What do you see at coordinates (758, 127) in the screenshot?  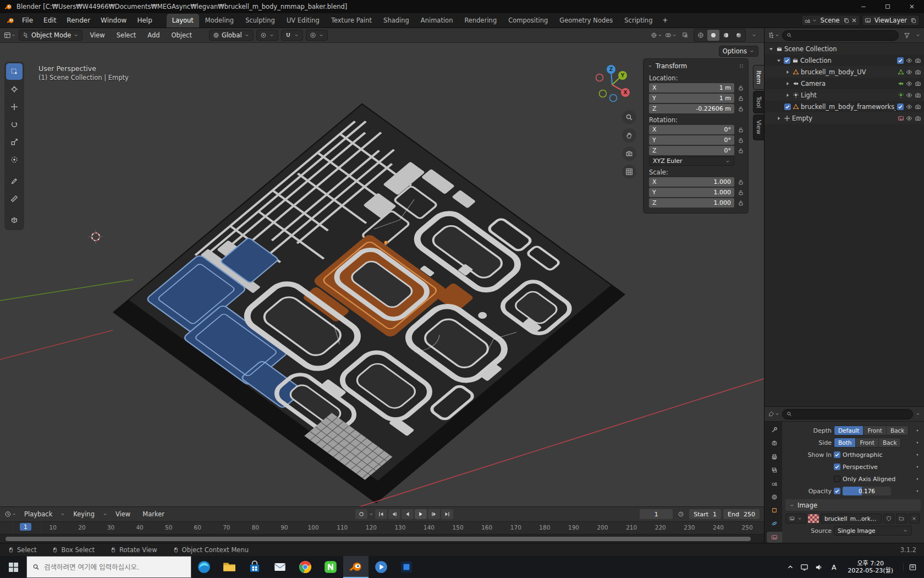 I see `sidebar-tab-view: View` at bounding box center [758, 127].